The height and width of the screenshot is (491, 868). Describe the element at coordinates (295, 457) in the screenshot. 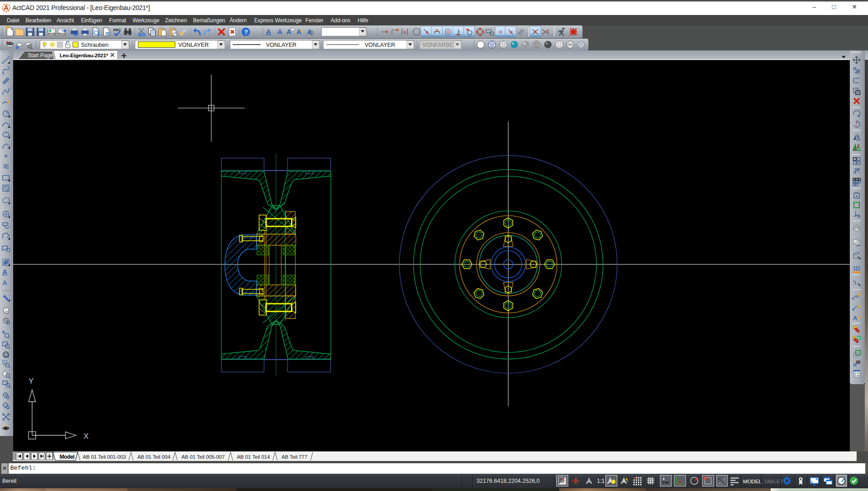

I see `svg-text: AB Teil 777` at that location.